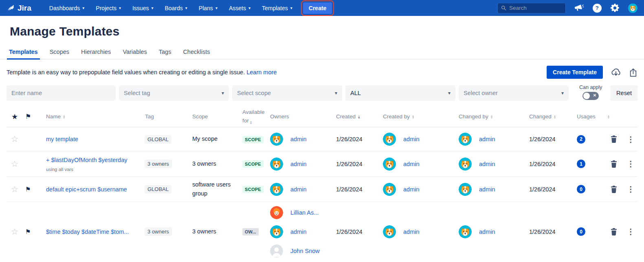  What do you see at coordinates (87, 232) in the screenshot?
I see `template-name-link: $time $today $dateTime $tom...` at bounding box center [87, 232].